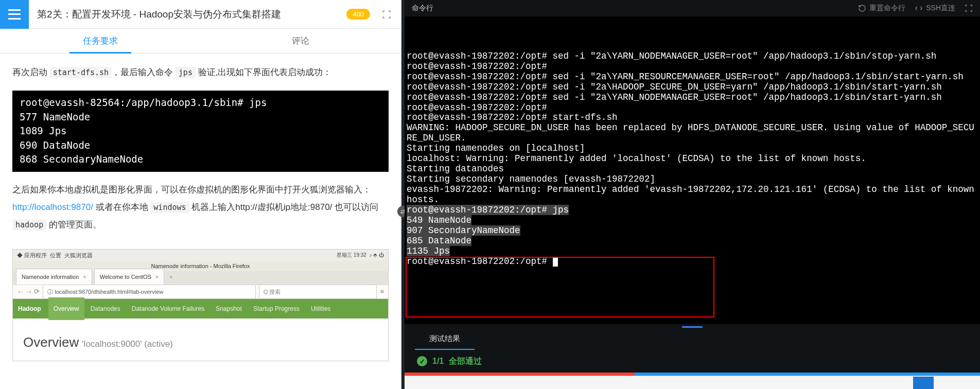 This screenshot has height=389, width=980. Describe the element at coordinates (201, 207) in the screenshot. I see `instruction-text-2: 之后如果你本地虚拟机是图形化界面，可以在你虚拟机的图形化界面中打开火狐浏览器输入…` at that location.